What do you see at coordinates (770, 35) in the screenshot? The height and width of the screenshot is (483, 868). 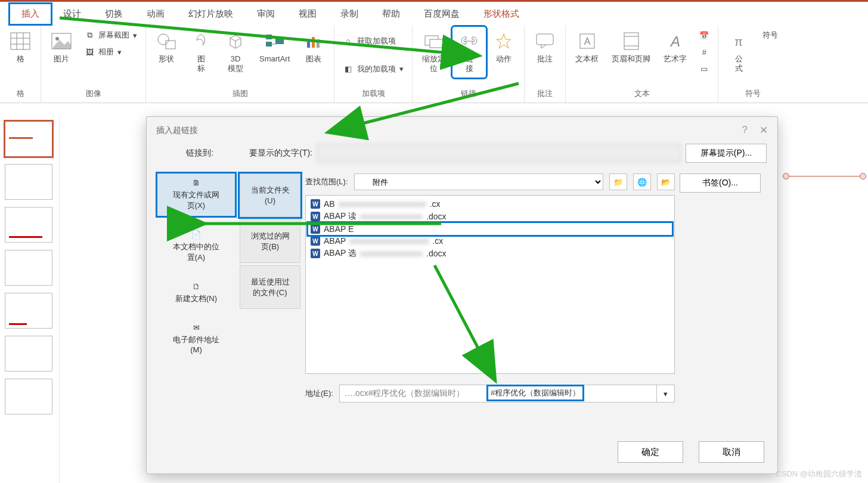 I see `symbol-button: 符号` at bounding box center [770, 35].